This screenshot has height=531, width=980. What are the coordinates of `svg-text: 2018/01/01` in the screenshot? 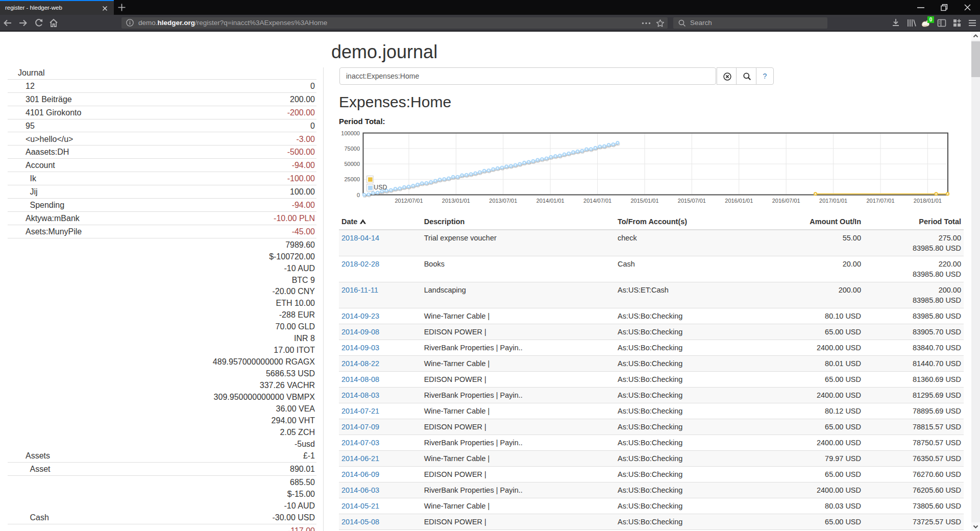 It's located at (928, 201).